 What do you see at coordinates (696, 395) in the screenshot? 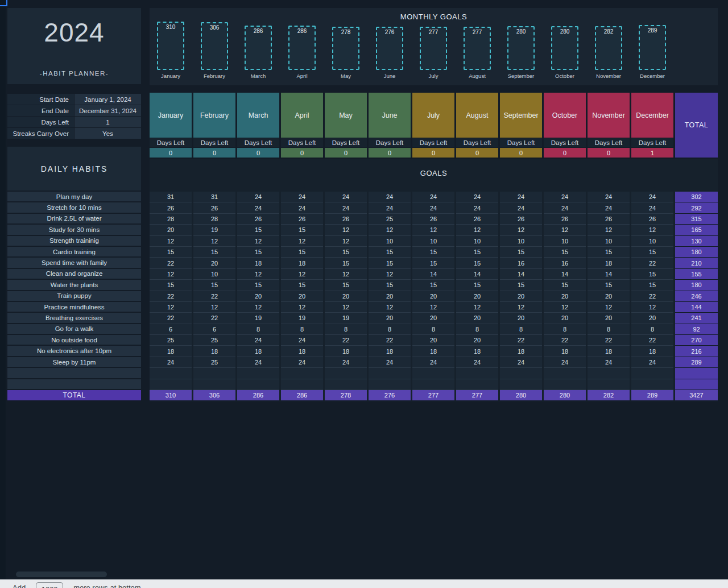
I see `grand-total-cell: 3427` at bounding box center [696, 395].